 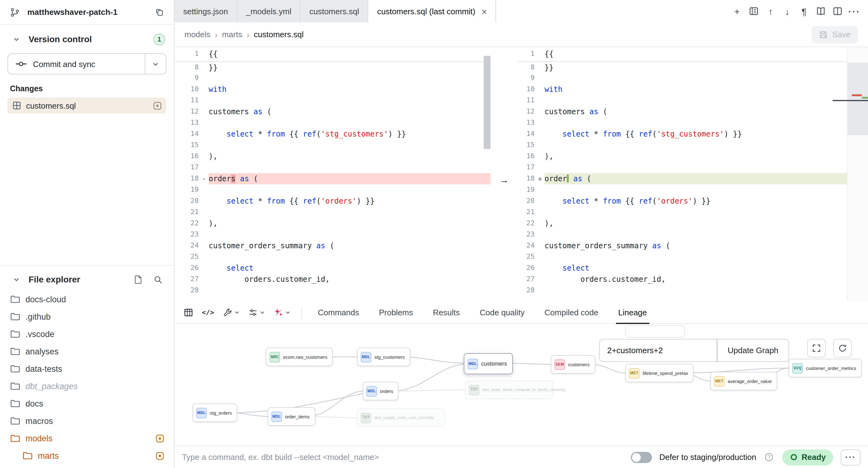 What do you see at coordinates (509, 390) in the screenshot?
I see `lineage-node-test-order-items: TSTtest_order_items_compute_to_bools_cor…` at bounding box center [509, 390].